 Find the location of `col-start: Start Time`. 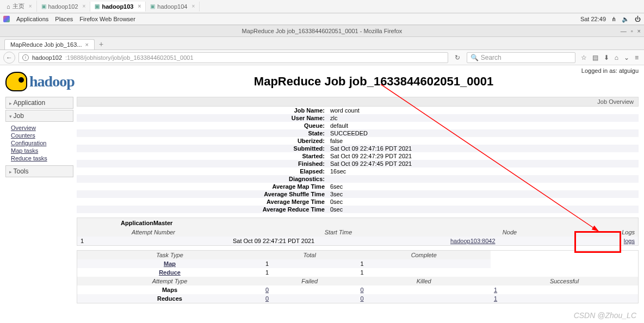

col-start: Start Time is located at coordinates (338, 232).